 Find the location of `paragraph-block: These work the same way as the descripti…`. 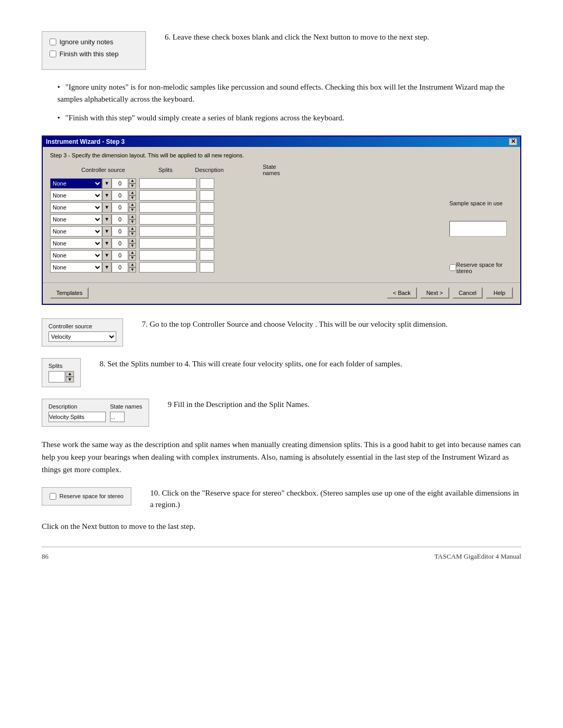

paragraph-block: These work the same way as the descripti… is located at coordinates (282, 457).